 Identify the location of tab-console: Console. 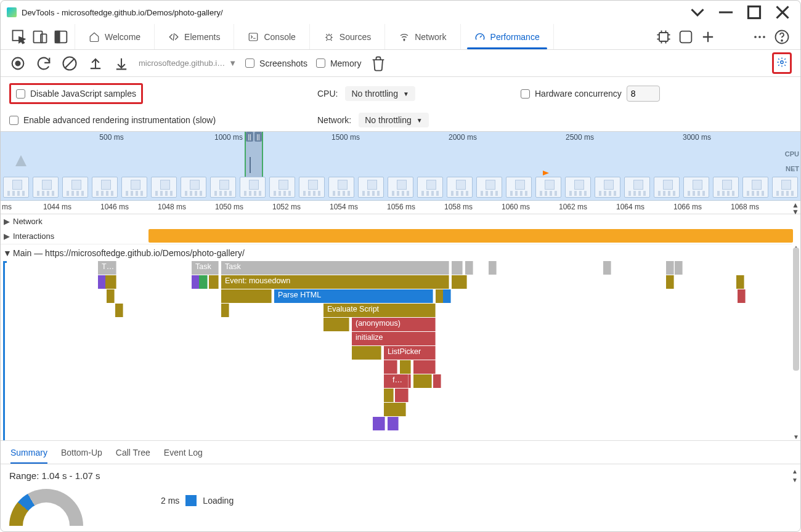
(272, 37).